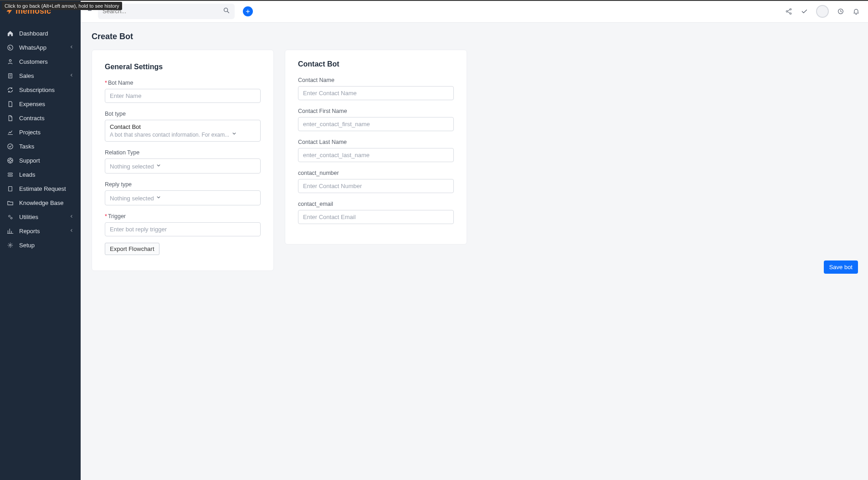 This screenshot has width=868, height=480. What do you see at coordinates (40, 175) in the screenshot?
I see `sidebar-item-leads: Leads` at bounding box center [40, 175].